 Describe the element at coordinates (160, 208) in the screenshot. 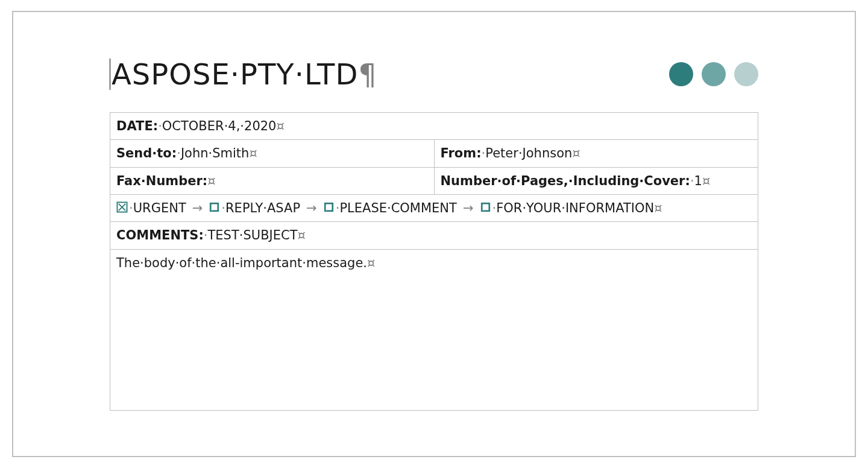

I see `option-label: URGENT` at that location.